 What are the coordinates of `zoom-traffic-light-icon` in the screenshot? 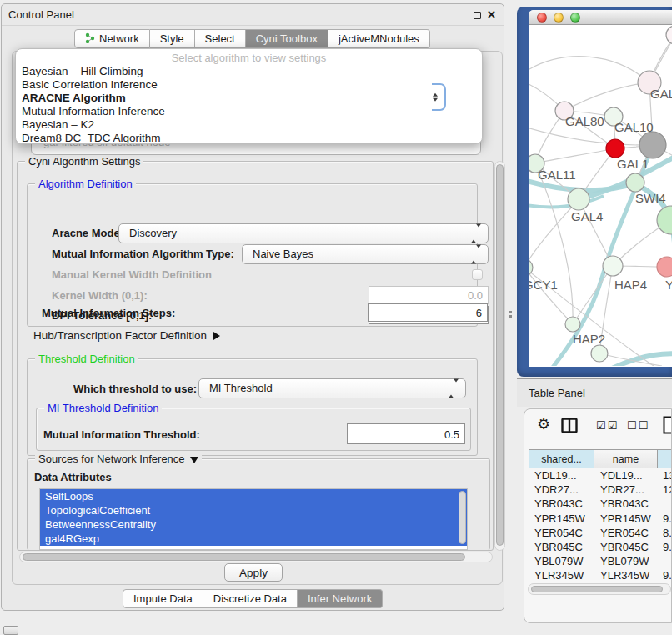 It's located at (575, 18).